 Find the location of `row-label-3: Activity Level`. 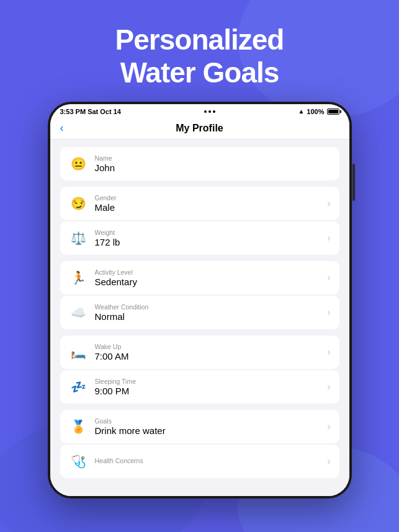

row-label-3: Activity Level is located at coordinates (211, 272).